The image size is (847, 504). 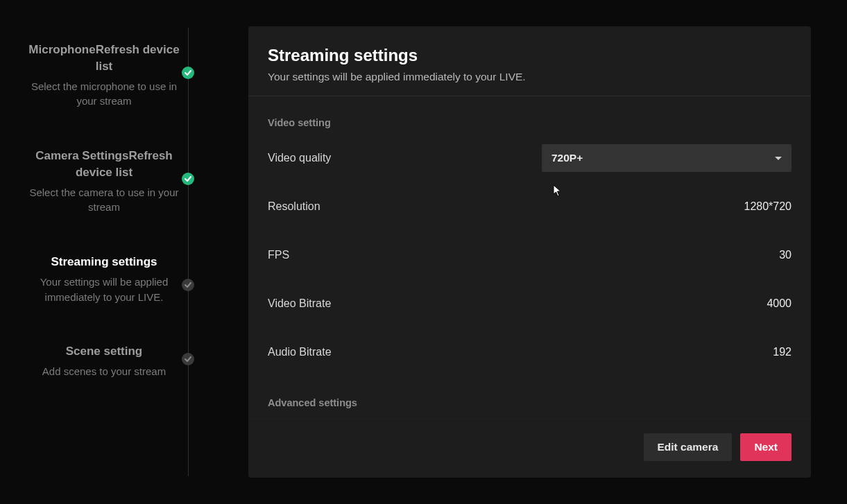 I want to click on setting-label: Video Bitrate, so click(x=300, y=304).